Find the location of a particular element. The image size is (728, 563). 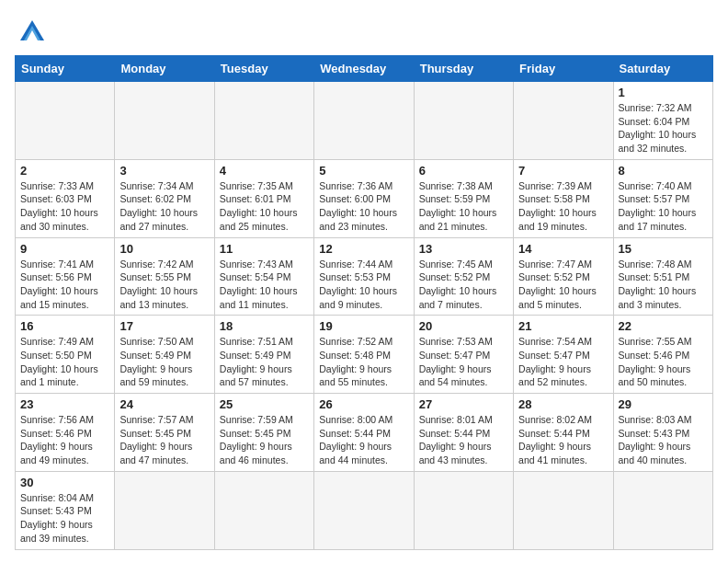

day-info: Sunrise: 7:56 AMSunset: 5:46 PMDaylight:… is located at coordinates (64, 440).